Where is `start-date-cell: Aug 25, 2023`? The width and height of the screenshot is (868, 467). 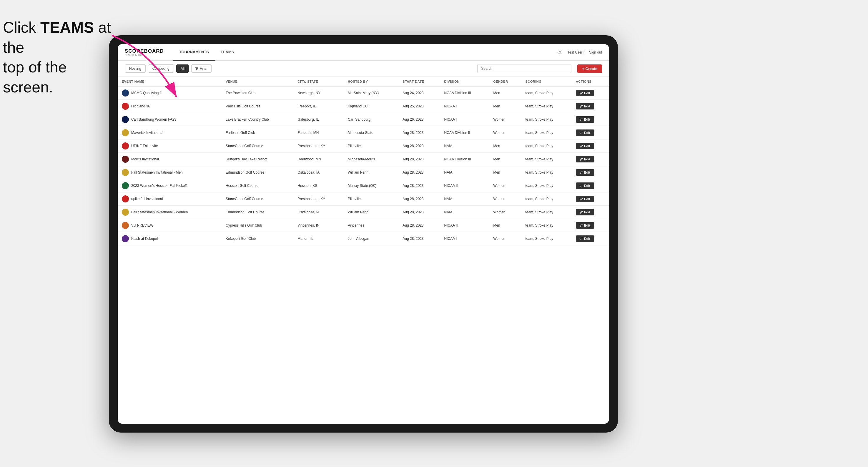
start-date-cell: Aug 25, 2023 is located at coordinates (419, 106).